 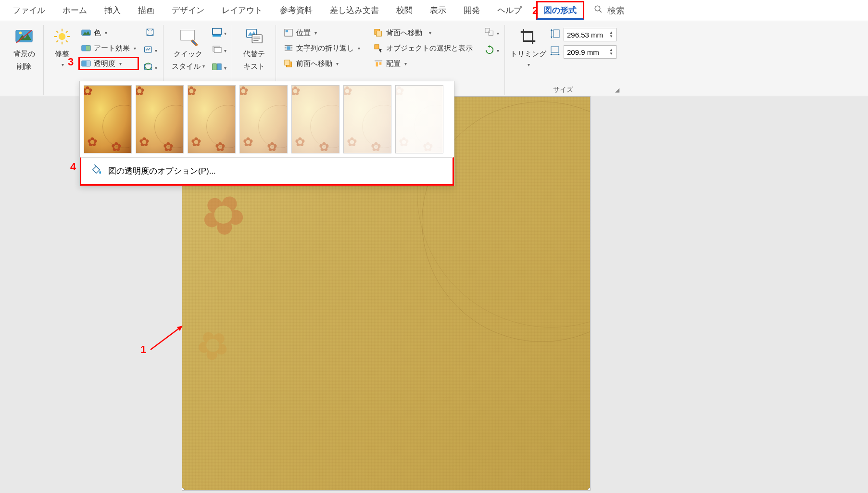 I want to click on artistic-icon, so click(x=86, y=48).